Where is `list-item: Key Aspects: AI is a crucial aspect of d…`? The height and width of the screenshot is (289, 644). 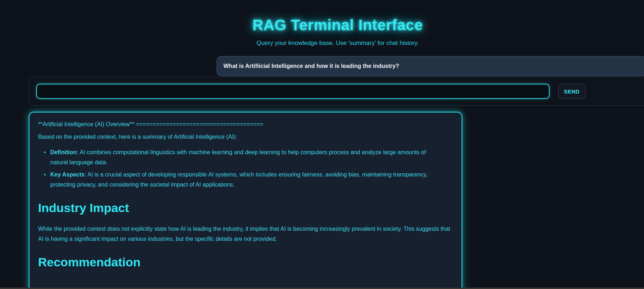 list-item: Key Aspects: AI is a crucial aspect of d… is located at coordinates (238, 180).